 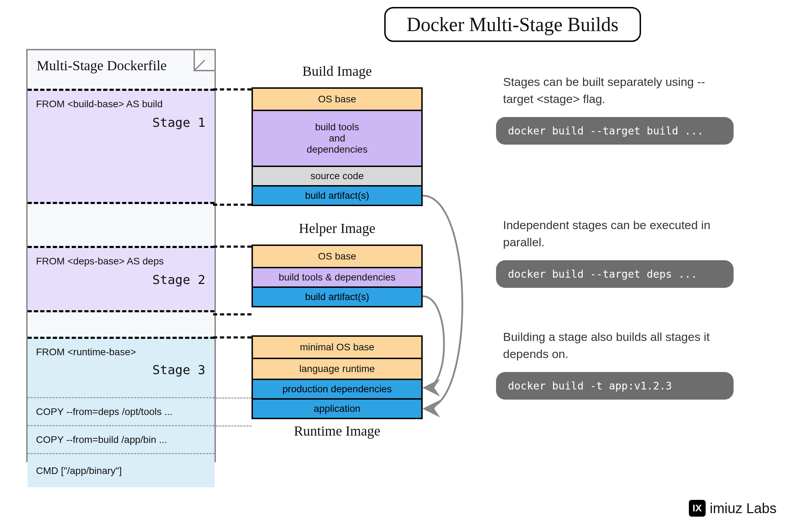 I want to click on brand: IX imiuz Labs, so click(x=733, y=508).